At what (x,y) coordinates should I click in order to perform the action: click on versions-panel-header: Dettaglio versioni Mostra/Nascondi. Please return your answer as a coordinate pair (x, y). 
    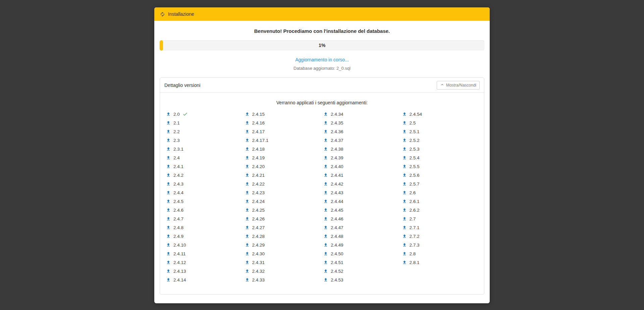
    Looking at the image, I should click on (322, 85).